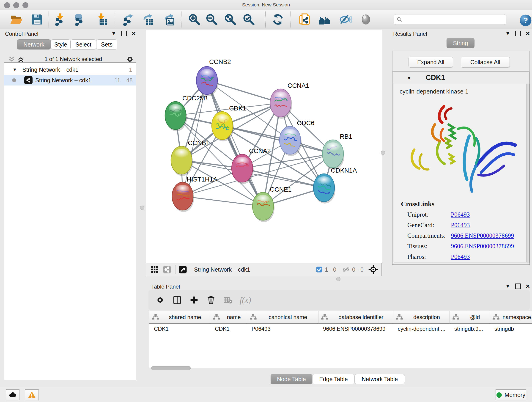  Describe the element at coordinates (80, 19) in the screenshot. I see `import-database-icon` at that location.